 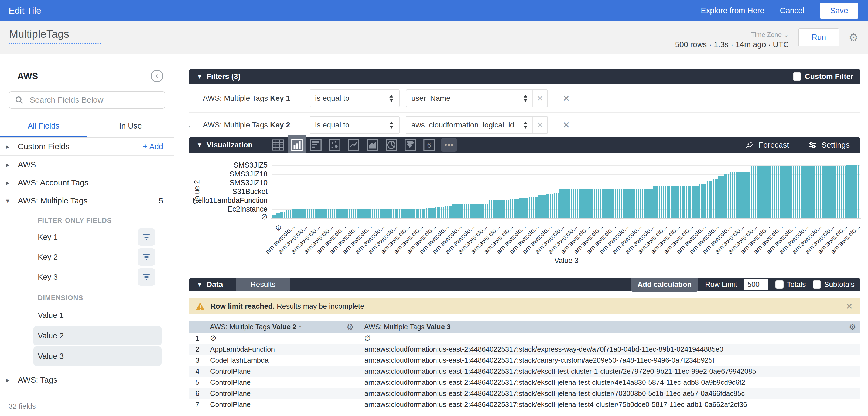 I want to click on sidebar-group-tags: ▸ AWS: Tags, so click(x=87, y=380).